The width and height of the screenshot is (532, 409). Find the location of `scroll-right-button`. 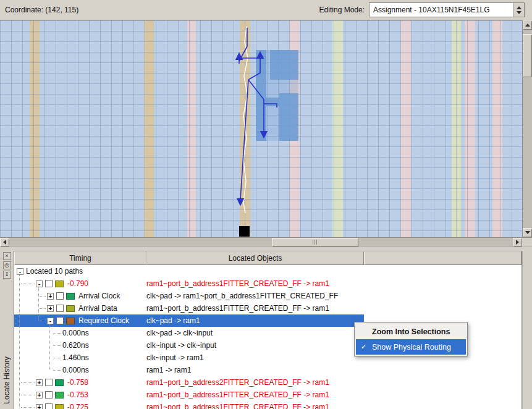

scroll-right-button is located at coordinates (518, 242).